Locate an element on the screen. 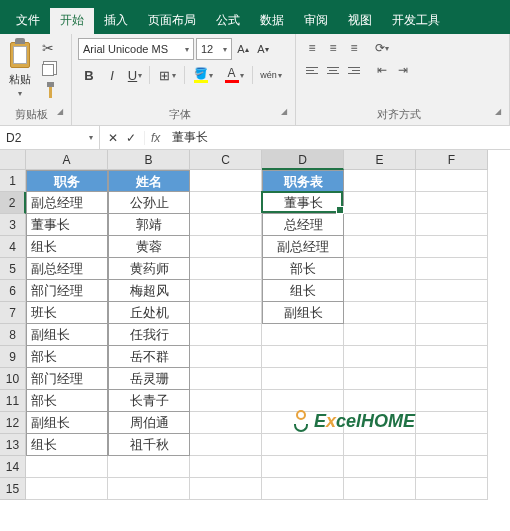 The height and width of the screenshot is (531, 510). cell-F13 is located at coordinates (452, 445).